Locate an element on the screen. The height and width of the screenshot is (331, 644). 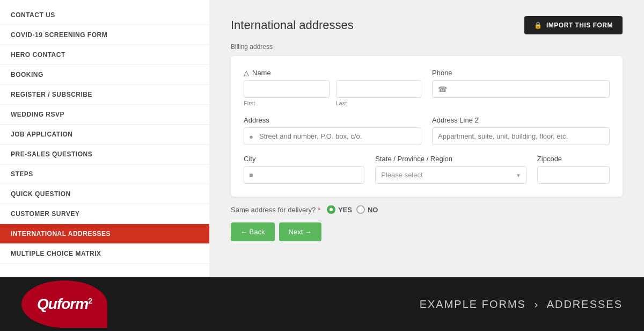
city-input is located at coordinates (304, 175).